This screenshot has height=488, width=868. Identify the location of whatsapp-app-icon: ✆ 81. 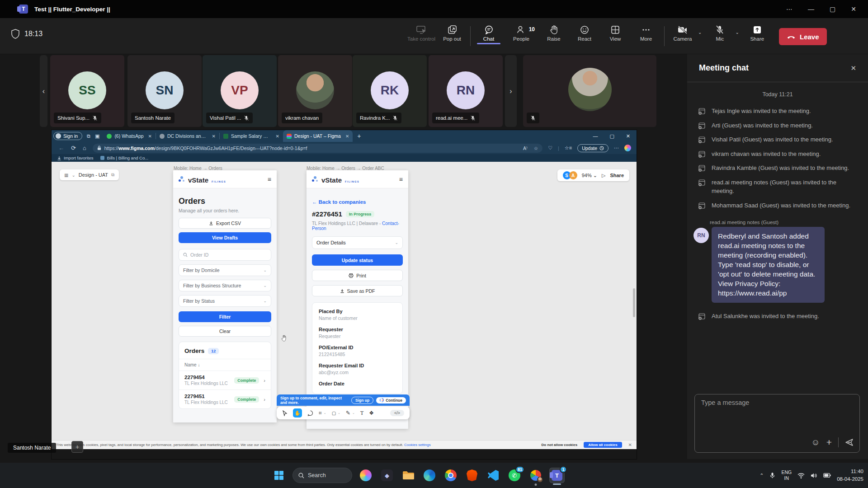
(514, 475).